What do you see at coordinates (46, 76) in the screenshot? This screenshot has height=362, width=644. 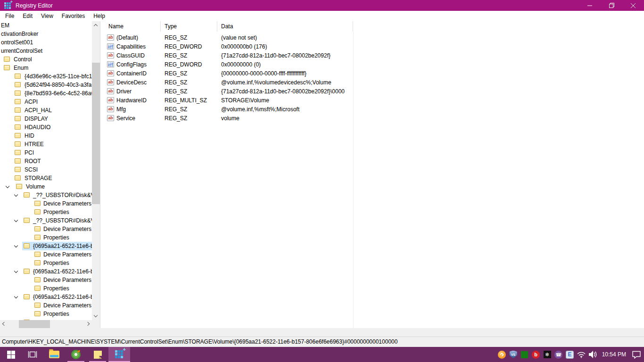 I see `tree-item: {4d36e96c-e325-11ce-bfc1-0800` at bounding box center [46, 76].